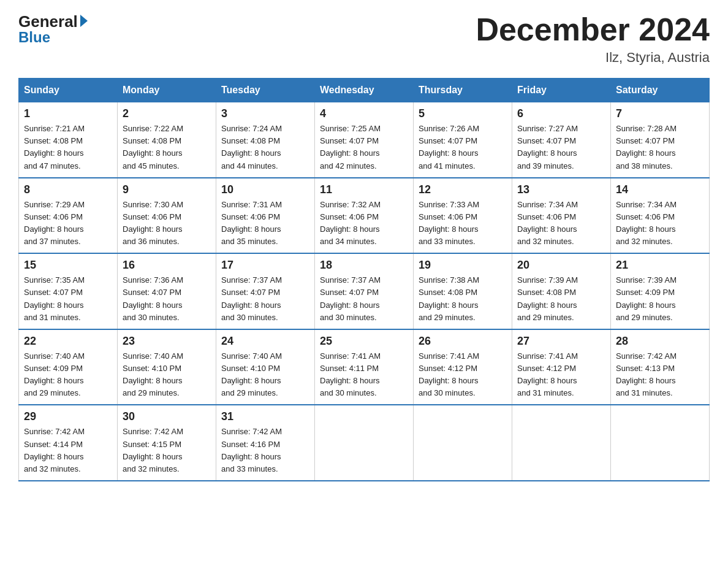  What do you see at coordinates (68, 341) in the screenshot?
I see `day-number: 22` at bounding box center [68, 341].